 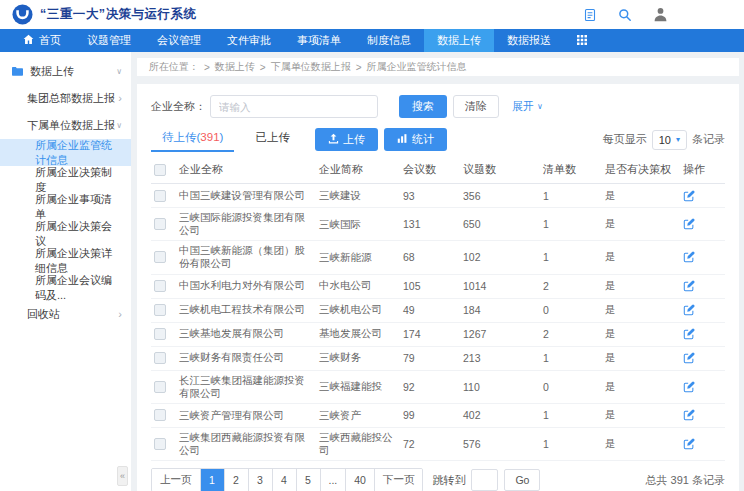 What do you see at coordinates (361, 310) in the screenshot?
I see `cell-company-short: 三峡机电公司` at bounding box center [361, 310].